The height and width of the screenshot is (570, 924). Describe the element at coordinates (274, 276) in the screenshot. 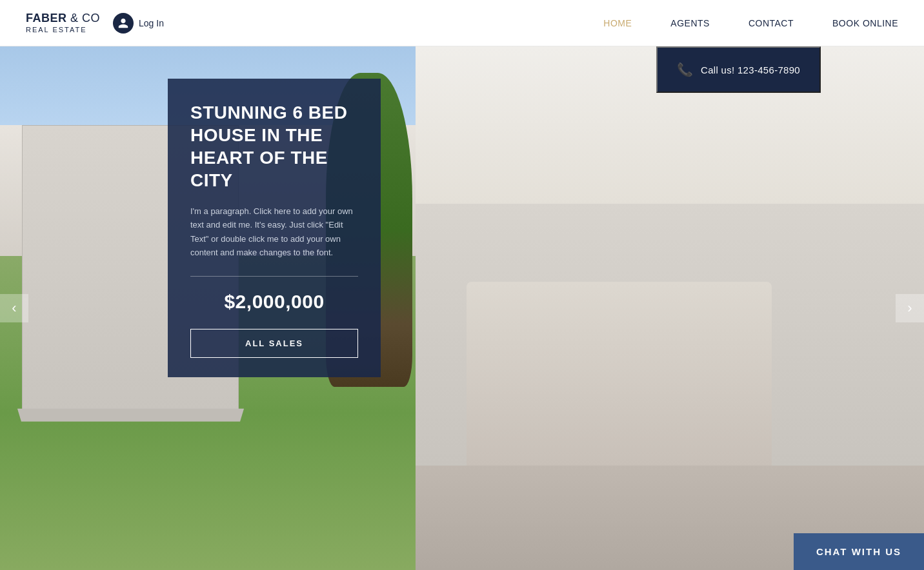

I see `property-divider` at that location.